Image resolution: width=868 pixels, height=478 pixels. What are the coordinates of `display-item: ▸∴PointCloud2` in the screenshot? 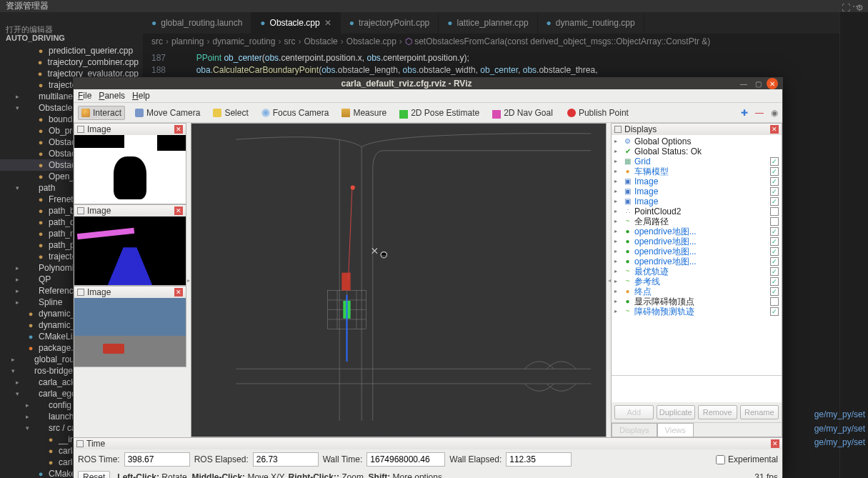 It's located at (697, 211).